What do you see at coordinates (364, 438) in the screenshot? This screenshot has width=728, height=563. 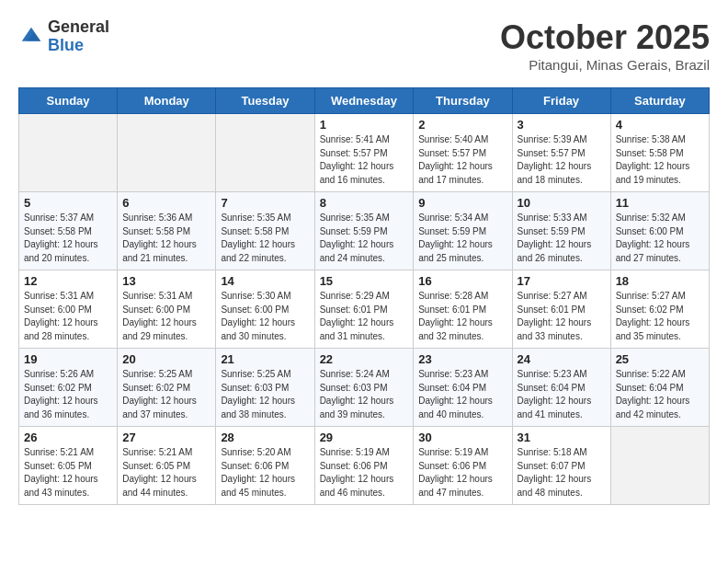 I see `day-number: 29` at bounding box center [364, 438].